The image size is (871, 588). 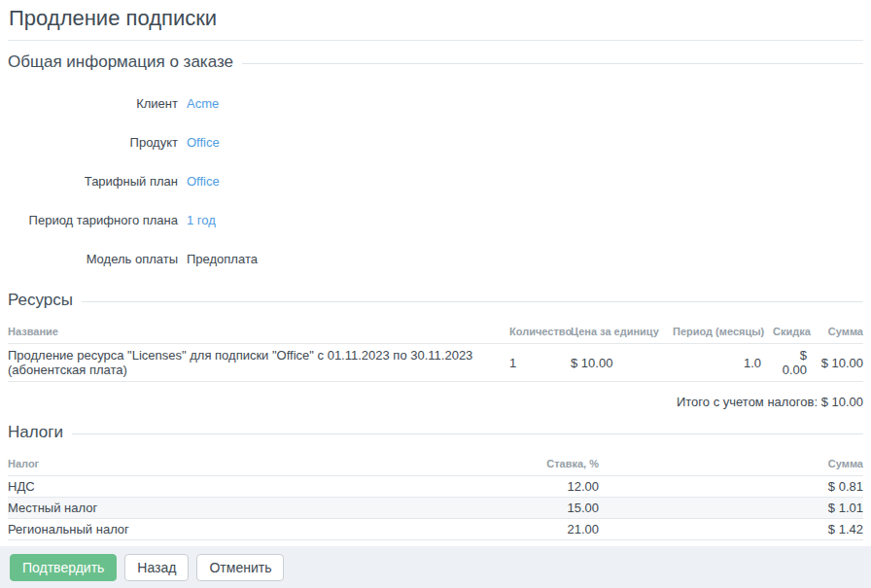 I want to click on field-payment-model-value: Предоплата, so click(x=222, y=259).